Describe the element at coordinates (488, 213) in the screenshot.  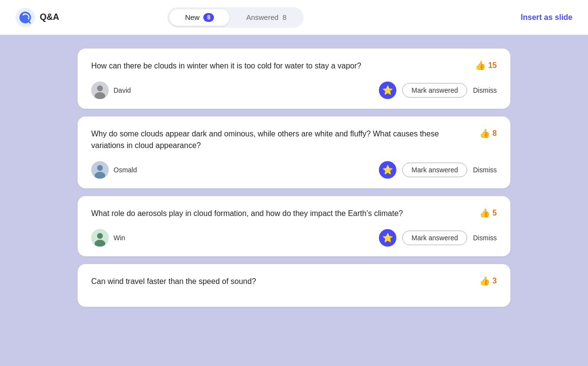
I see `like-count: 👍 5` at that location.